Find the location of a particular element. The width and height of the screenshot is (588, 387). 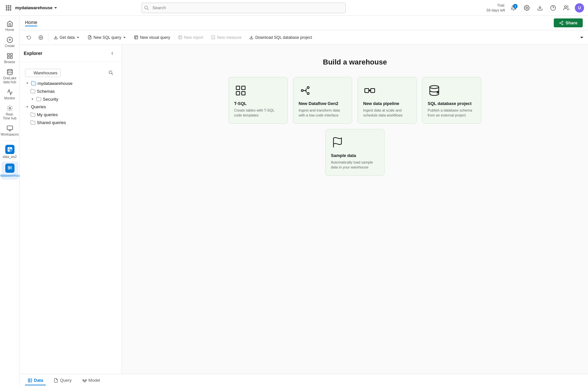

sidebar-item-home: Home is located at coordinates (10, 26).